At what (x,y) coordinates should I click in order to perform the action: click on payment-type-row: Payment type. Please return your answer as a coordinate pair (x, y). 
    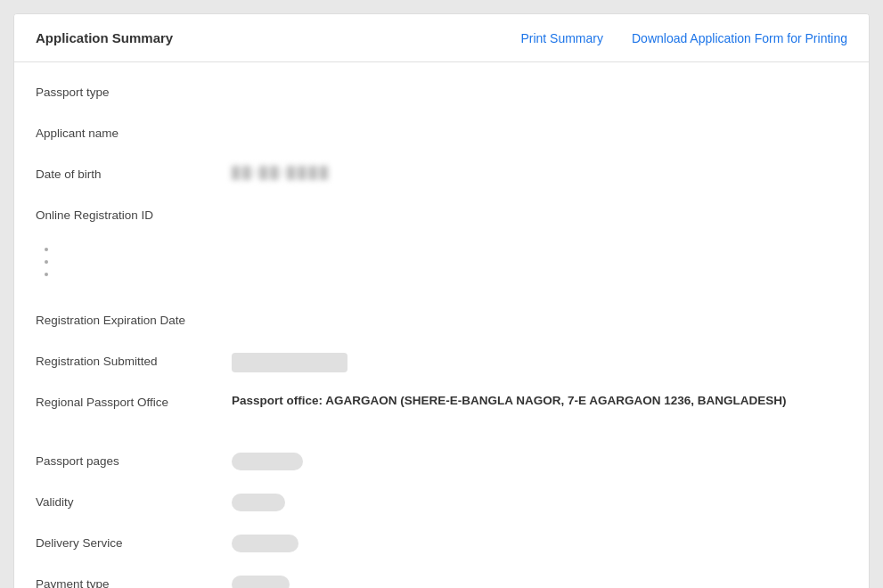
    Looking at the image, I should click on (442, 582).